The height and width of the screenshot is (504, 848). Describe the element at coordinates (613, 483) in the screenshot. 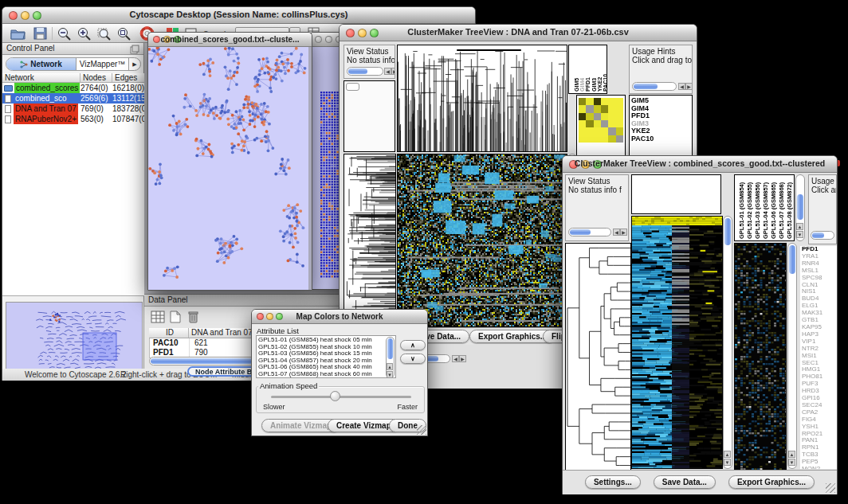

I see `tv2-button-settings: Settings...` at that location.